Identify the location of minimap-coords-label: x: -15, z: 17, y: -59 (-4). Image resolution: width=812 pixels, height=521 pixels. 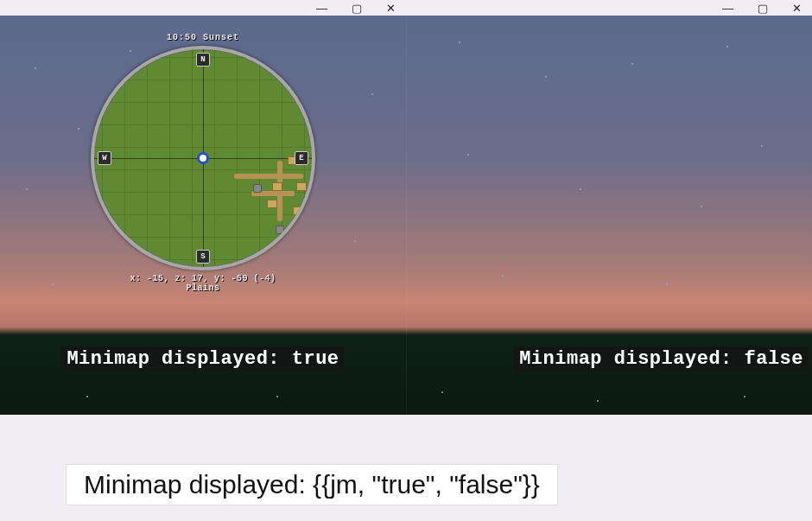
(203, 278).